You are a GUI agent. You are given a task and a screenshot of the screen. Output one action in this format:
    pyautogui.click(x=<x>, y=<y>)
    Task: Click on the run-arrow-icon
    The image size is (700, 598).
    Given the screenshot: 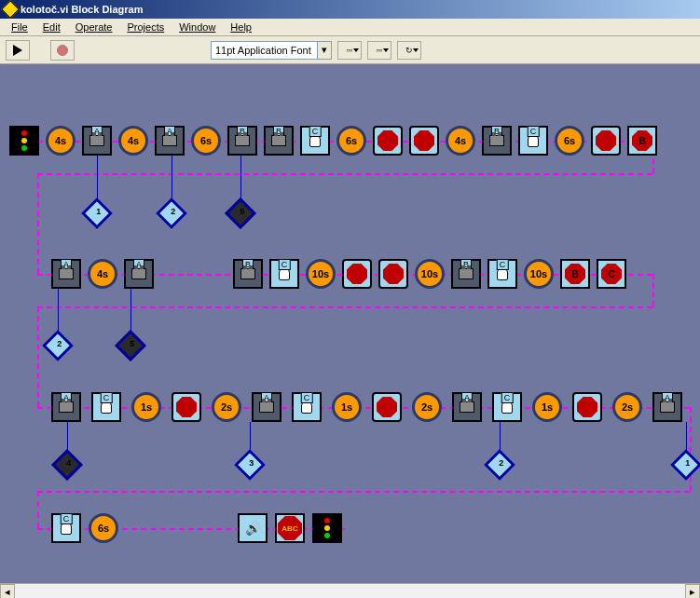 What is the action you would take?
    pyautogui.click(x=18, y=50)
    